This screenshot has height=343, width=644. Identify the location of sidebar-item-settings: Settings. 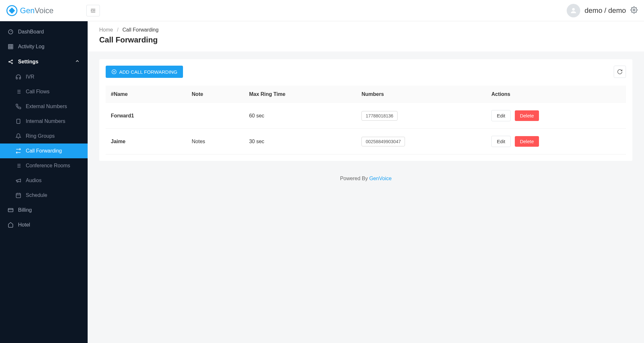
(44, 62).